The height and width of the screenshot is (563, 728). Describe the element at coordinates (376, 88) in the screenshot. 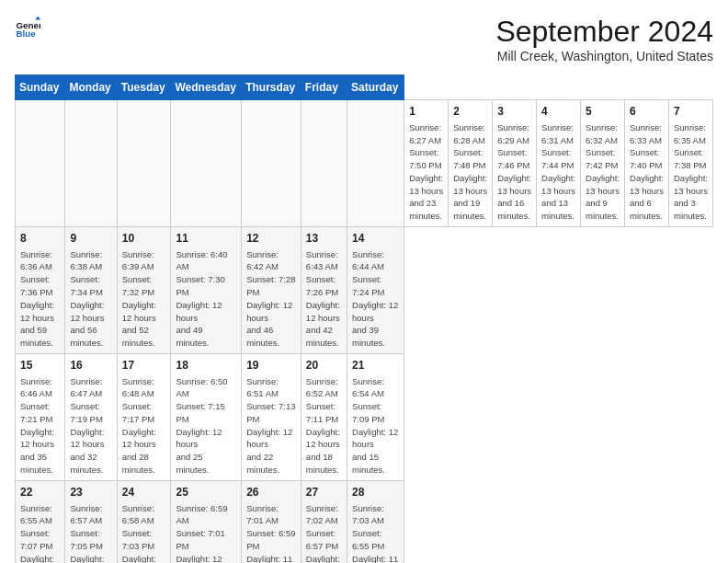

I see `col-saturday: Saturday` at that location.